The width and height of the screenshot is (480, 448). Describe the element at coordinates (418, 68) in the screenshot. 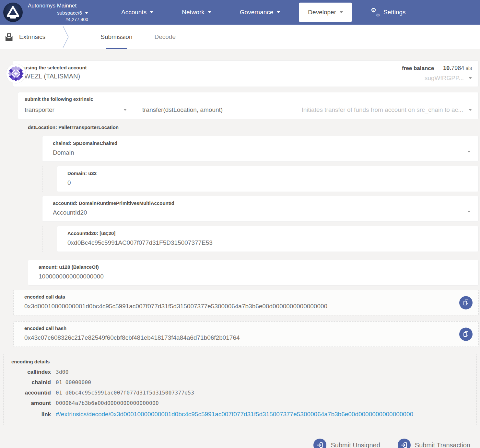

I see `free-balance-label: free balance` at that location.